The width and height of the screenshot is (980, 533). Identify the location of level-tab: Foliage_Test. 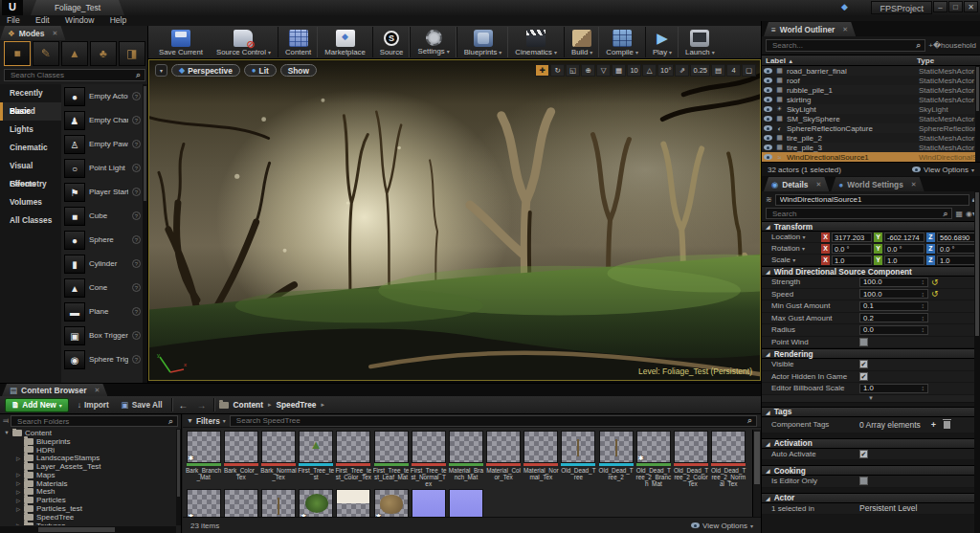
(78, 8).